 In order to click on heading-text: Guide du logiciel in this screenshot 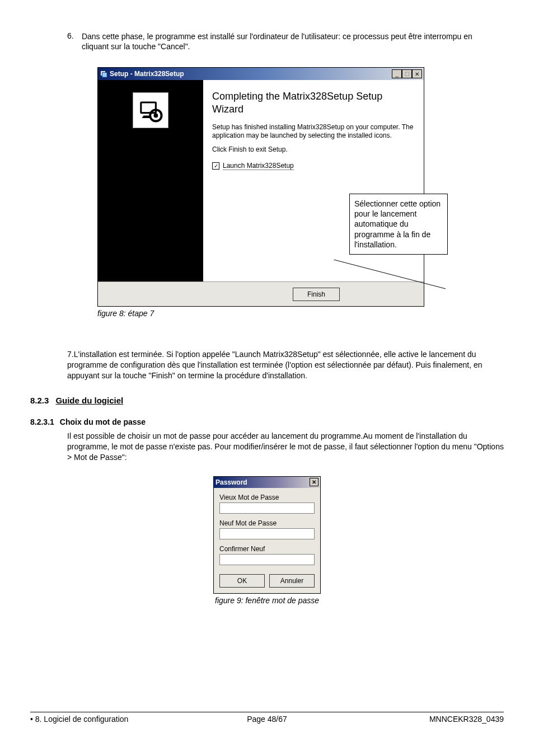, I will do `click(90, 401)`.